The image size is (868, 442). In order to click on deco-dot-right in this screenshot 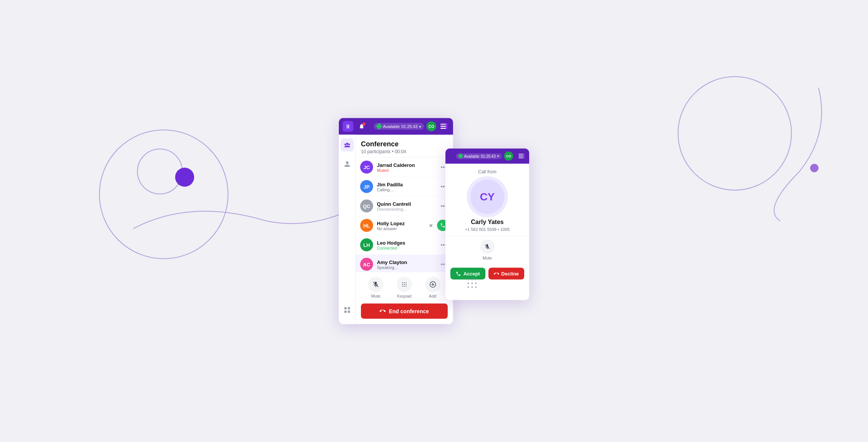, I will do `click(814, 168)`.